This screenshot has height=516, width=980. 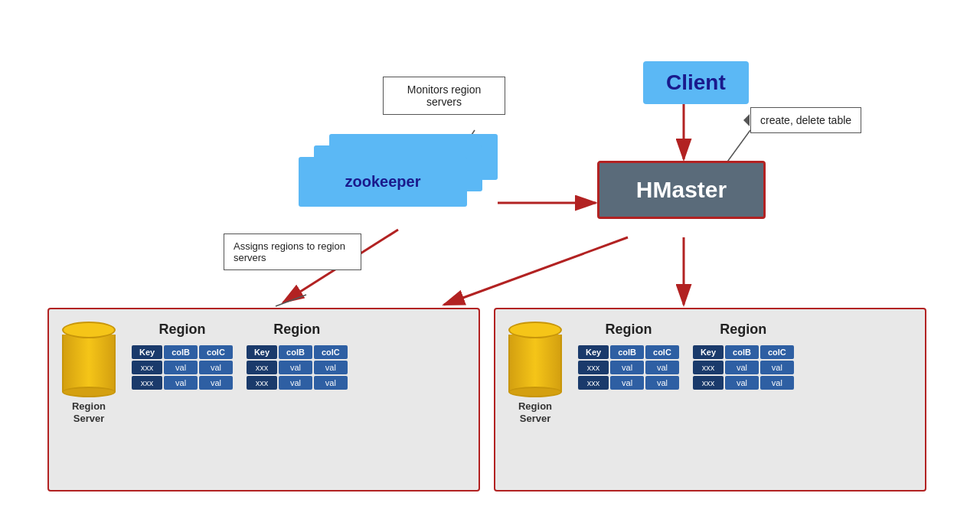 What do you see at coordinates (681, 190) in the screenshot?
I see `hmaster-box: HMaster` at bounding box center [681, 190].